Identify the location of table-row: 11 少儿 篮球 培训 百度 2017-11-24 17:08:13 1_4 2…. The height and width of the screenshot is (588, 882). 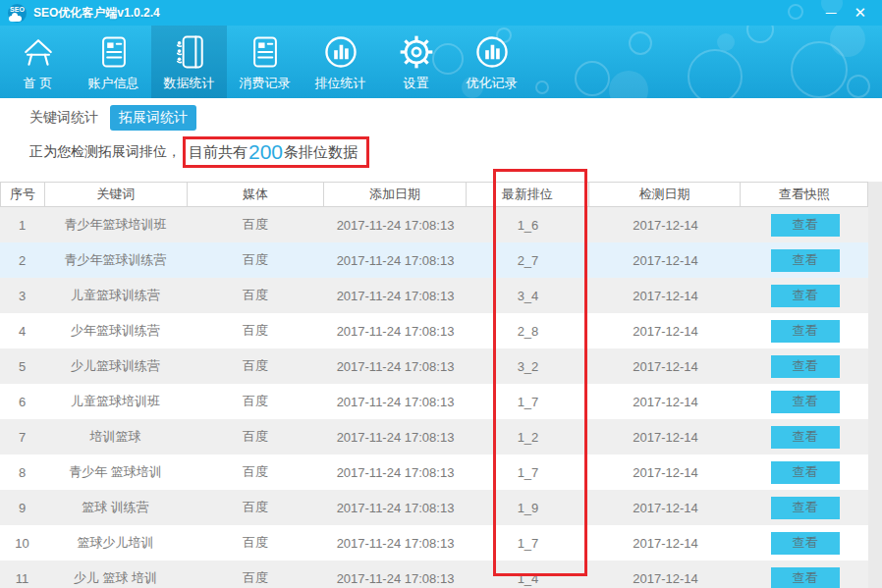
(434, 574).